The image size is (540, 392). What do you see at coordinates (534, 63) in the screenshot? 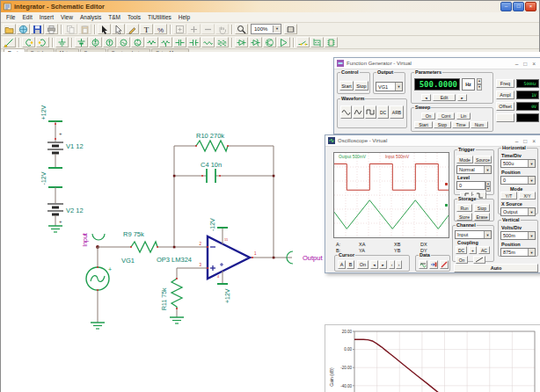
I see `fg-close-icon: ×` at bounding box center [534, 63].